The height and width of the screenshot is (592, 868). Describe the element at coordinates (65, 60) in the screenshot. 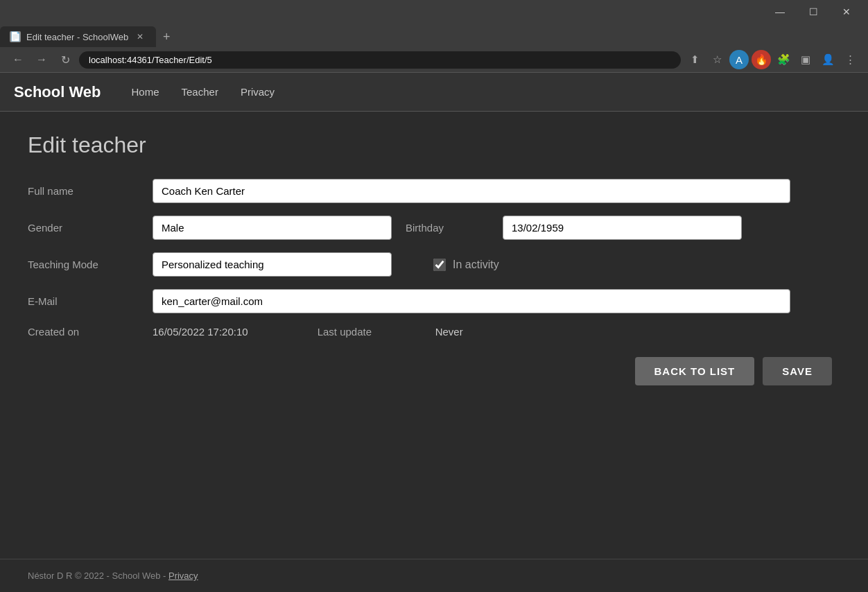

I see `refresh-button: ↻` at that location.